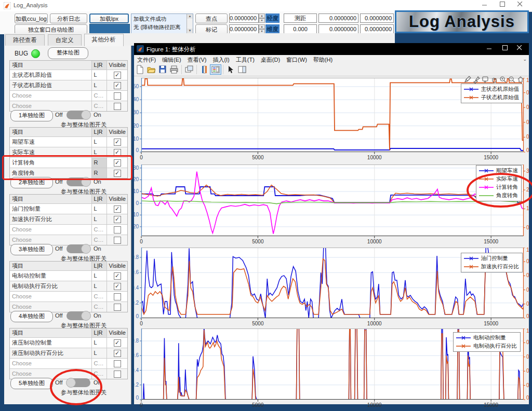 This screenshot has width=532, height=411. Describe the element at coordinates (262, 18) in the screenshot. I see `check-point-spinner: ▲▼` at that location.